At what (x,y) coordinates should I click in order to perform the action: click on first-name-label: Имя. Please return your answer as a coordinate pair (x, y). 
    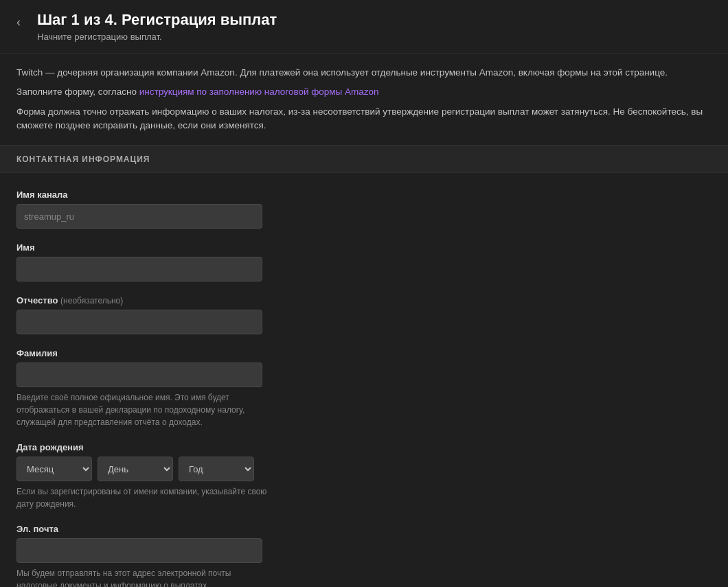
    Looking at the image, I should click on (364, 247).